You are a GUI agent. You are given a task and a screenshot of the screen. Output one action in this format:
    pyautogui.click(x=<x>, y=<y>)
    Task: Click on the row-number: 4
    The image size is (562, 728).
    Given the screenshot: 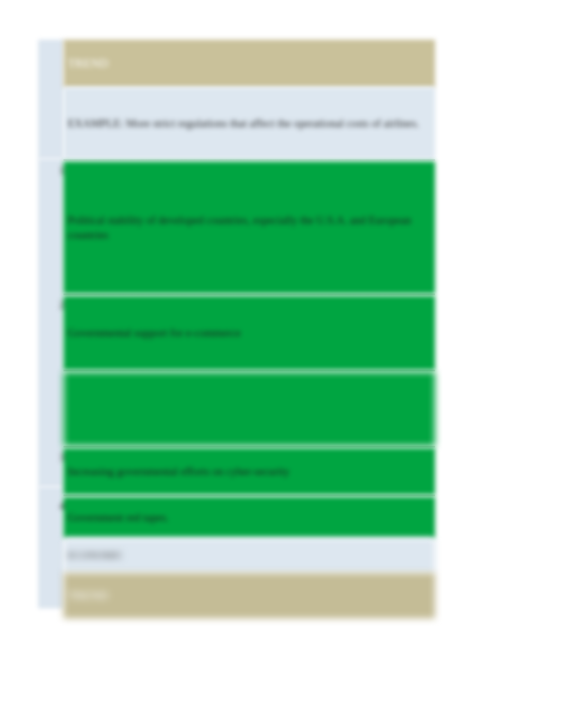 What is the action you would take?
    pyautogui.click(x=62, y=506)
    